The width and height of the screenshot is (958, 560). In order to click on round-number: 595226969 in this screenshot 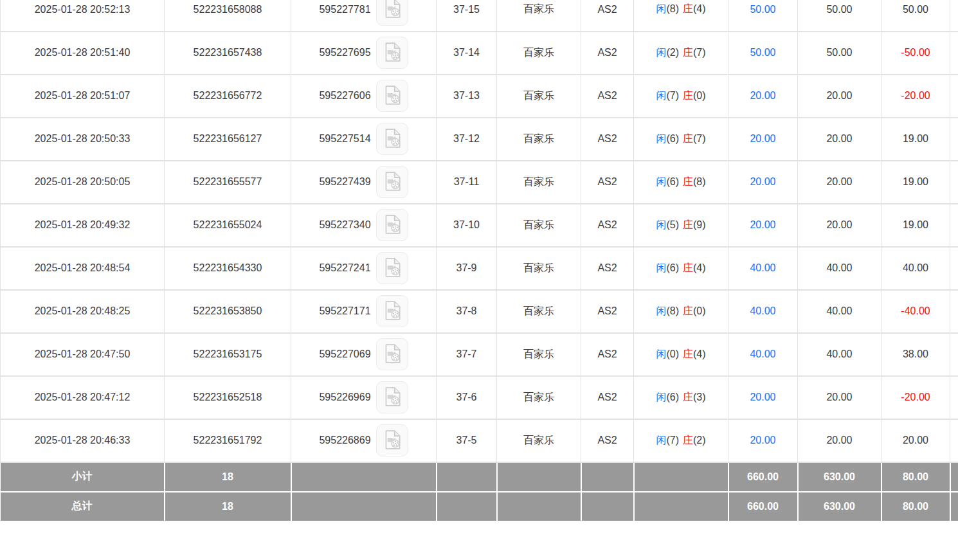, I will do `click(345, 397)`.